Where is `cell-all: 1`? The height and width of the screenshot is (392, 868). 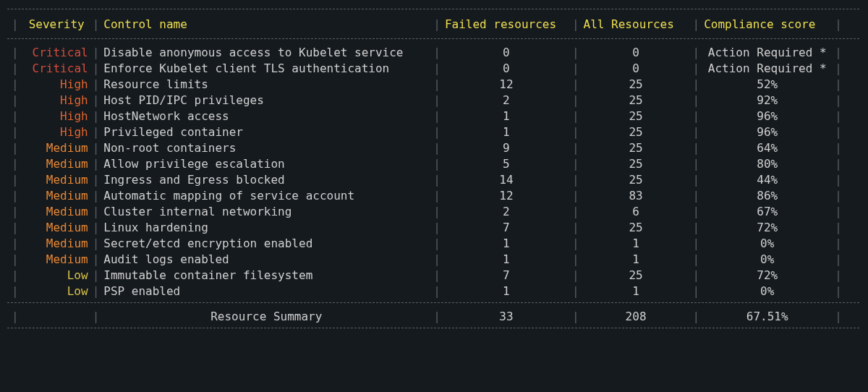
cell-all: 1 is located at coordinates (637, 291).